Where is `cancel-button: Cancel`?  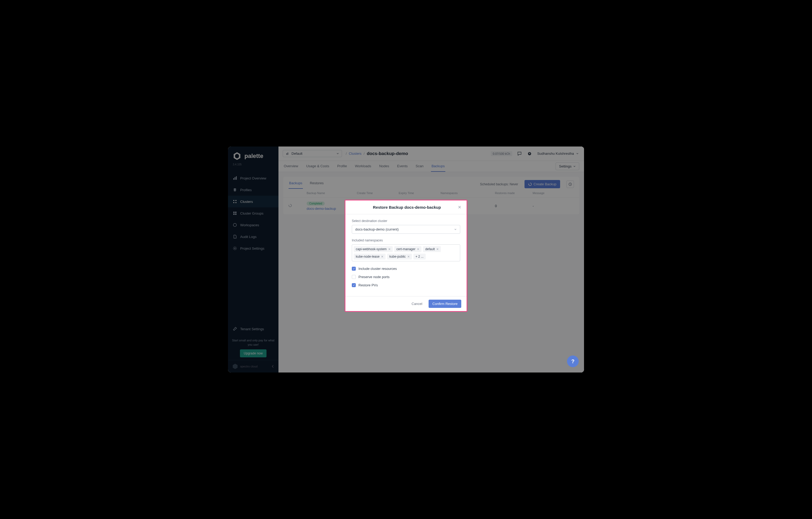
cancel-button: Cancel is located at coordinates (417, 304).